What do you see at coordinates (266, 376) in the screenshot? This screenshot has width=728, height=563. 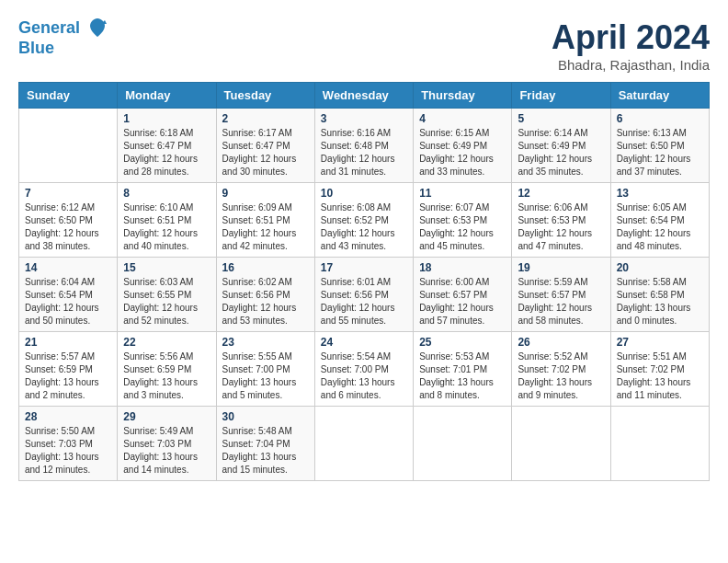 I see `day-info: Sunrise: 5:55 AM Sunset: 7:00 PM Dayligh…` at bounding box center [266, 376].